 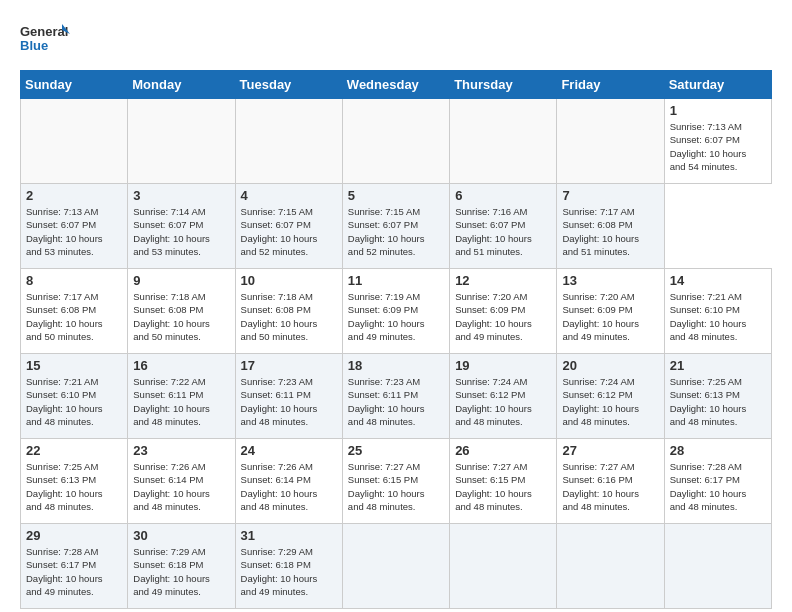 I want to click on dow-header-friday: Friday, so click(x=610, y=85).